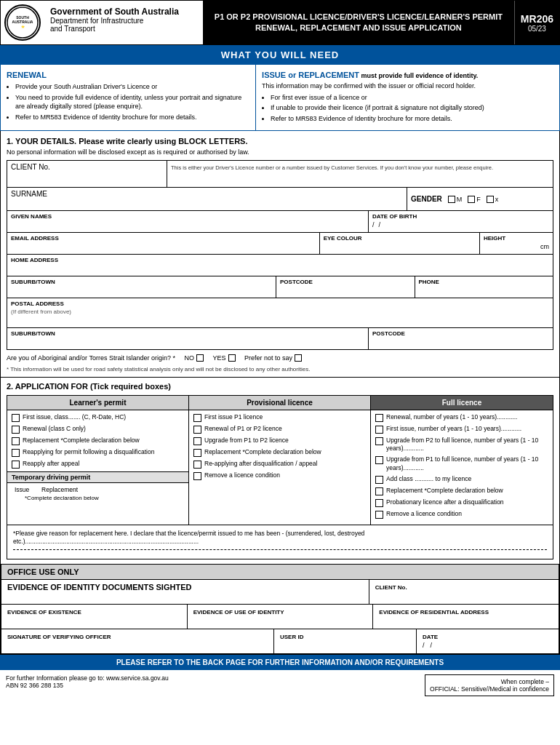 The width and height of the screenshot is (560, 745). Describe the element at coordinates (97, 441) in the screenshot. I see `learner-item-2: Replacement *Complete declaration below` at that location.